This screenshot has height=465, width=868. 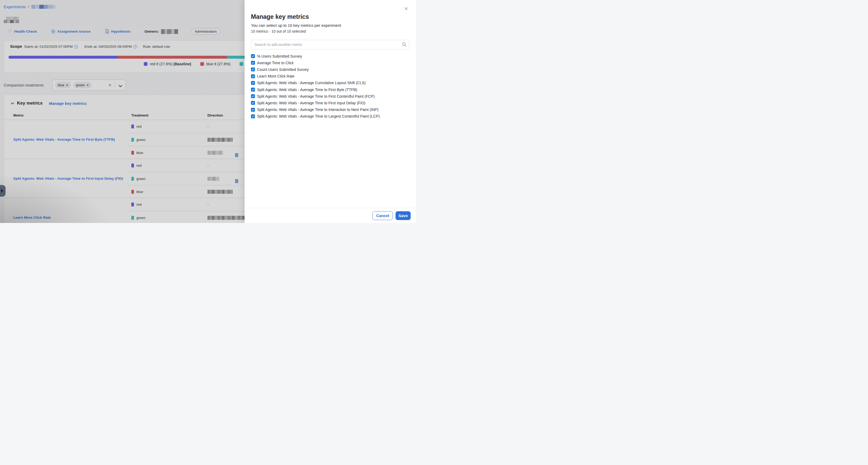 What do you see at coordinates (115, 85) in the screenshot?
I see `select-divider` at bounding box center [115, 85].